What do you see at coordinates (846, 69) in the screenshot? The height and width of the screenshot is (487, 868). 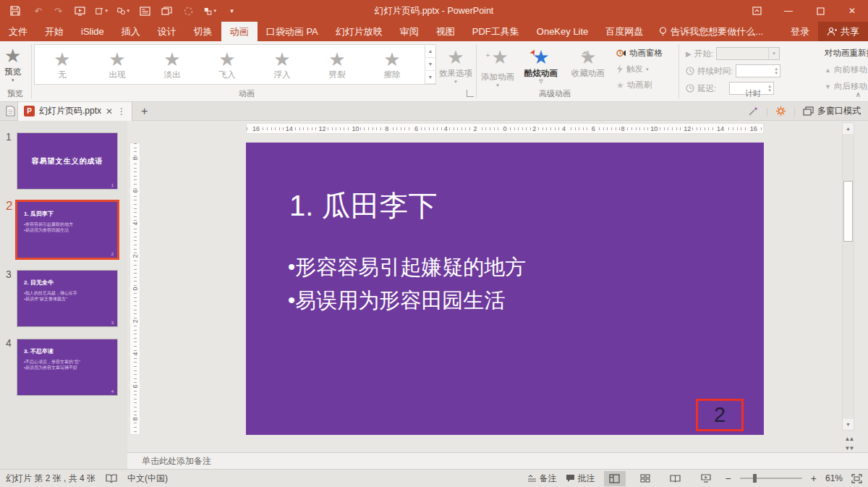 I see `move-earlier-button: ▲向前移动` at bounding box center [846, 69].